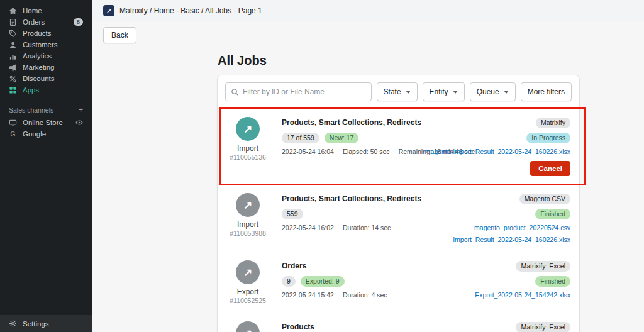 This screenshot has width=644, height=332. Describe the element at coordinates (379, 295) in the screenshot. I see `job-meta: 2022-05-24 15:42Duration: 4 sec` at that location.